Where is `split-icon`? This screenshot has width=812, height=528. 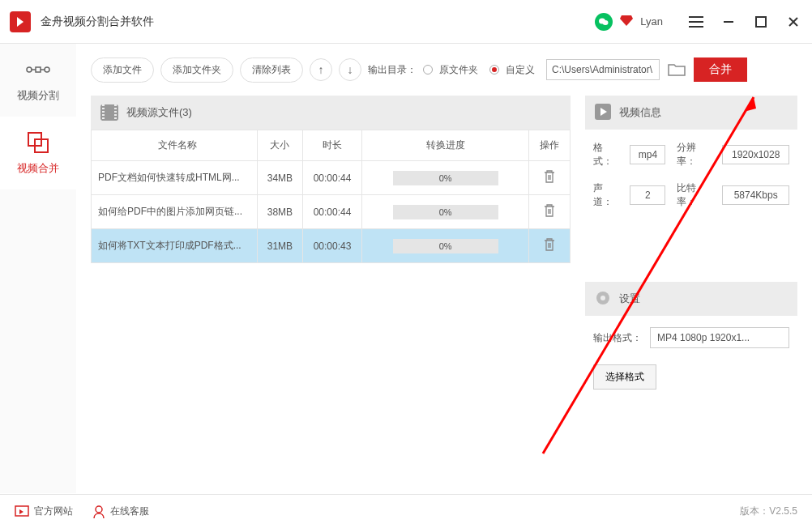 split-icon is located at coordinates (38, 70).